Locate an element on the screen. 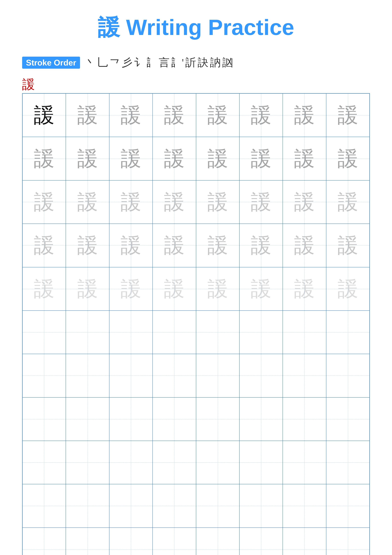 The image size is (392, 555). stroke-step-8: 訁' is located at coordinates (177, 63).